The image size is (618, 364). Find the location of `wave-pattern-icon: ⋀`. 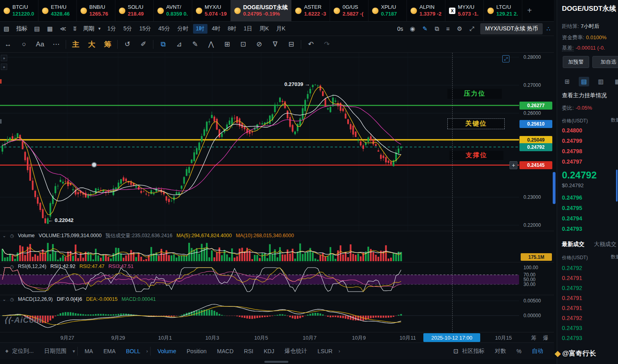

wave-pattern-icon: ⋀ is located at coordinates (211, 44).